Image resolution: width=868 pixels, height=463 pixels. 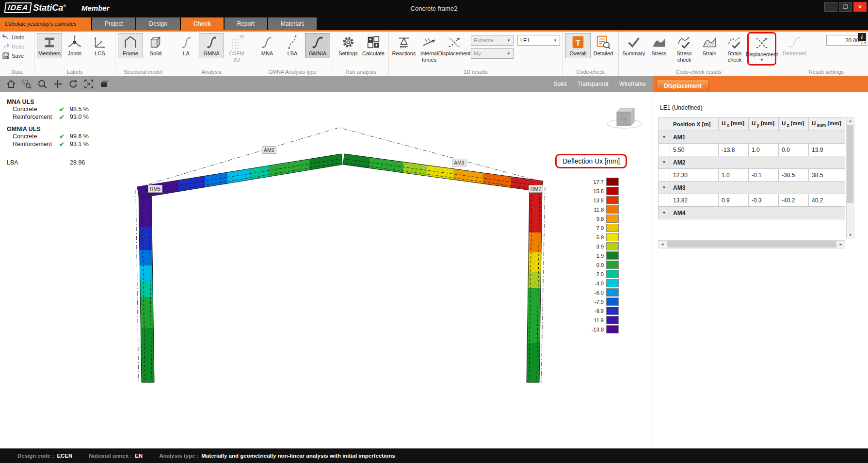 What do you see at coordinates (130, 46) in the screenshot?
I see `frame-button: Frame` at bounding box center [130, 46].